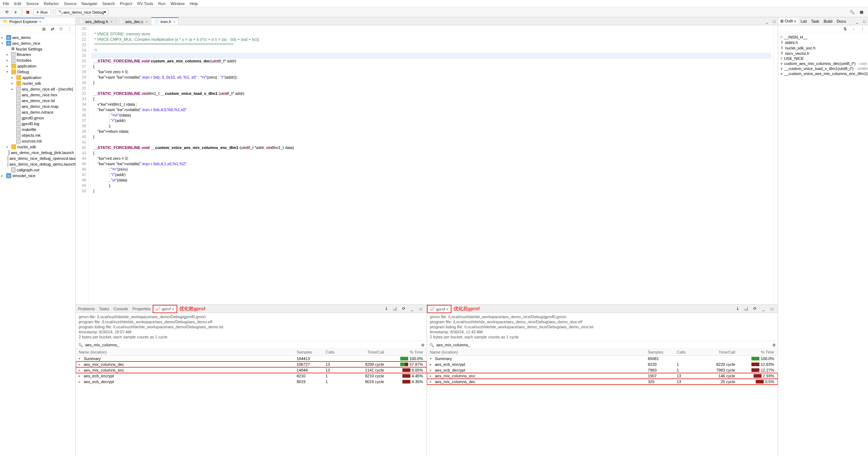  Describe the element at coordinates (439, 309) in the screenshot. I see `gprof-tab-right: 📈 gprof ×` at that location.